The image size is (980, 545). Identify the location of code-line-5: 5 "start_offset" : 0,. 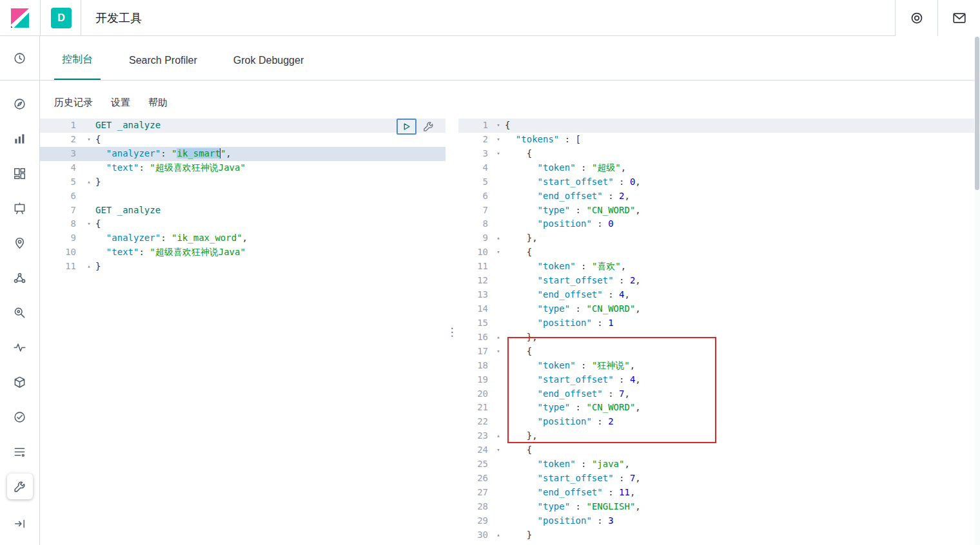
(717, 182).